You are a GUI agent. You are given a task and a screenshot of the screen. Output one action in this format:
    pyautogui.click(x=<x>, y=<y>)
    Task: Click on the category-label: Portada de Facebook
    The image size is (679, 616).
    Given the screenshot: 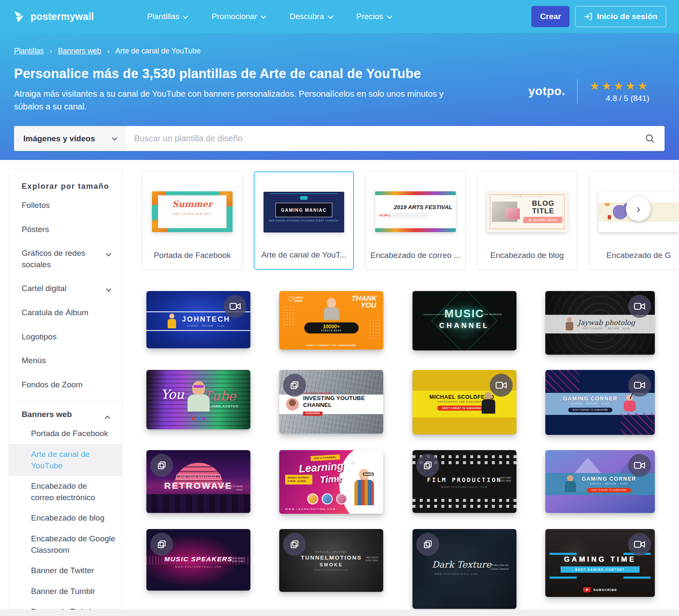 What is the action you would take?
    pyautogui.click(x=192, y=255)
    